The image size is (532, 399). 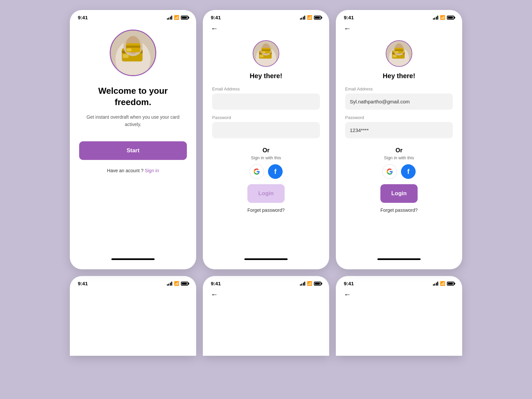 I want to click on have-account-text: Have an acount ? Sign in, so click(x=133, y=171).